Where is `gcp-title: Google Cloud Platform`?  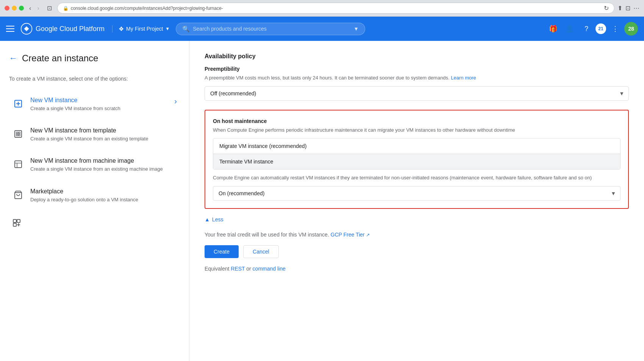 gcp-title: Google Cloud Platform is located at coordinates (70, 29).